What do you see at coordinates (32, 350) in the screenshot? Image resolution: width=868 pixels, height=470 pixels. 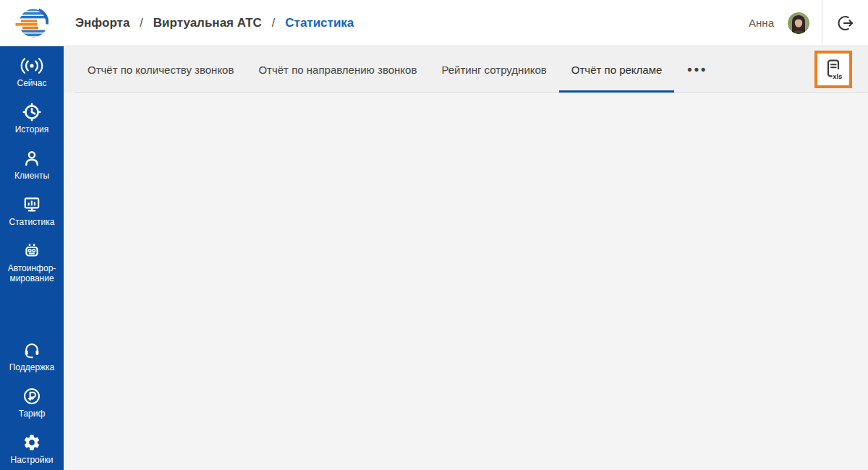 I see `support-headset-icon` at bounding box center [32, 350].